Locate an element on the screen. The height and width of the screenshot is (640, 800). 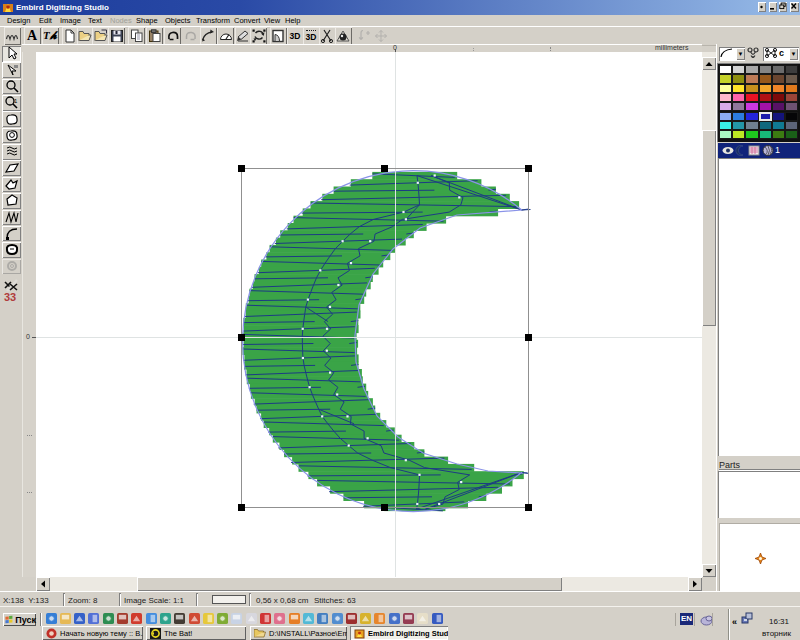
svg-text: c is located at coordinates (782, 53).